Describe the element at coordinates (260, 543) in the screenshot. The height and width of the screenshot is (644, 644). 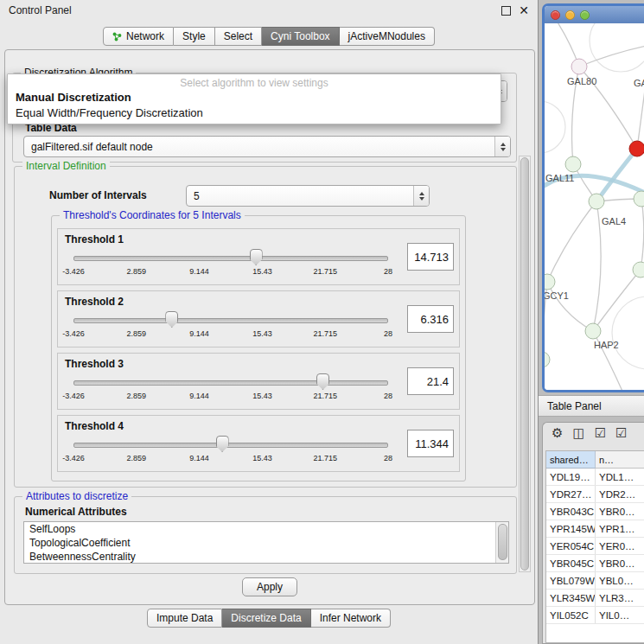
I see `attribute-item-topologicalcoefficient: TopologicalCoefficient` at that location.